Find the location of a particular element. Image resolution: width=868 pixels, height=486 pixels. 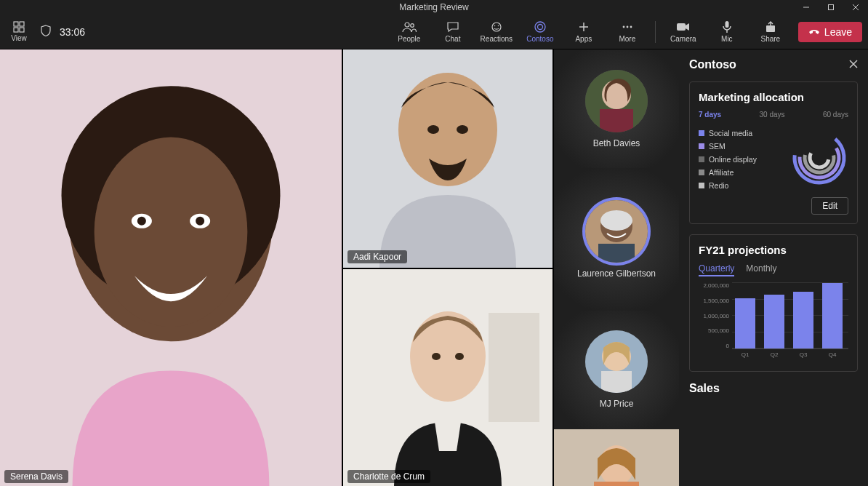

tab-monthly: Monthly is located at coordinates (761, 270).